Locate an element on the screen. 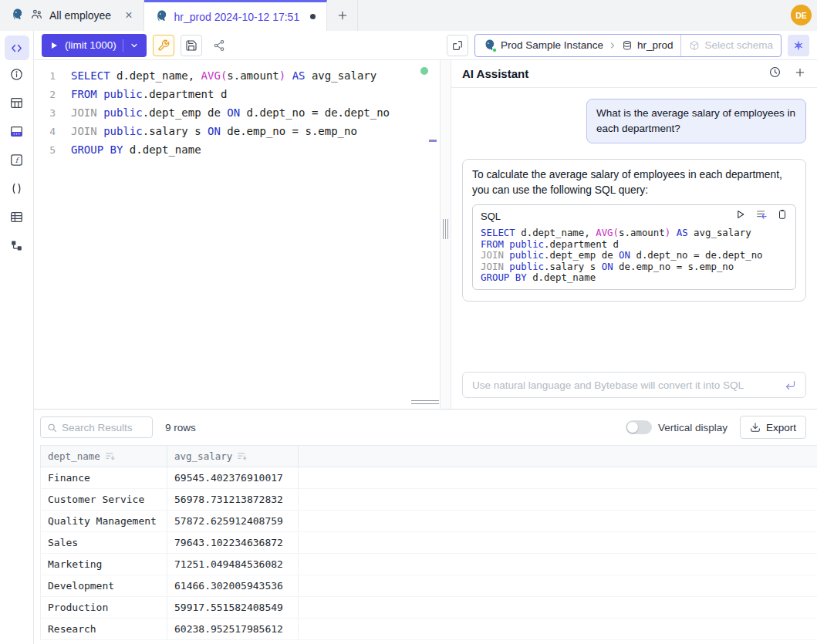 The width and height of the screenshot is (817, 644). table-cell: 79643.102234636872 is located at coordinates (233, 543).